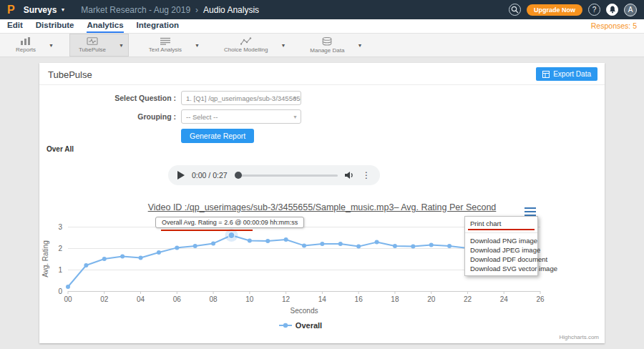  I want to click on svg-text: 20, so click(431, 299).